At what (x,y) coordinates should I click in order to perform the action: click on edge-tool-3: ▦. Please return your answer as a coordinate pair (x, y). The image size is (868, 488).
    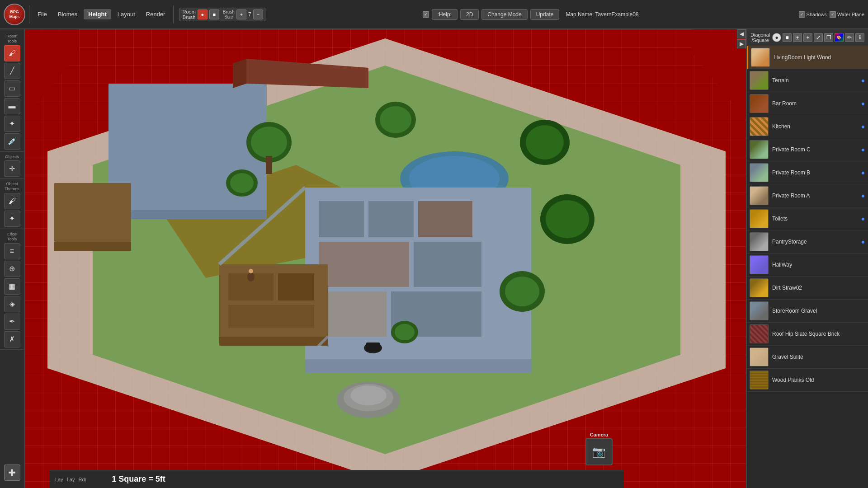
    Looking at the image, I should click on (12, 286).